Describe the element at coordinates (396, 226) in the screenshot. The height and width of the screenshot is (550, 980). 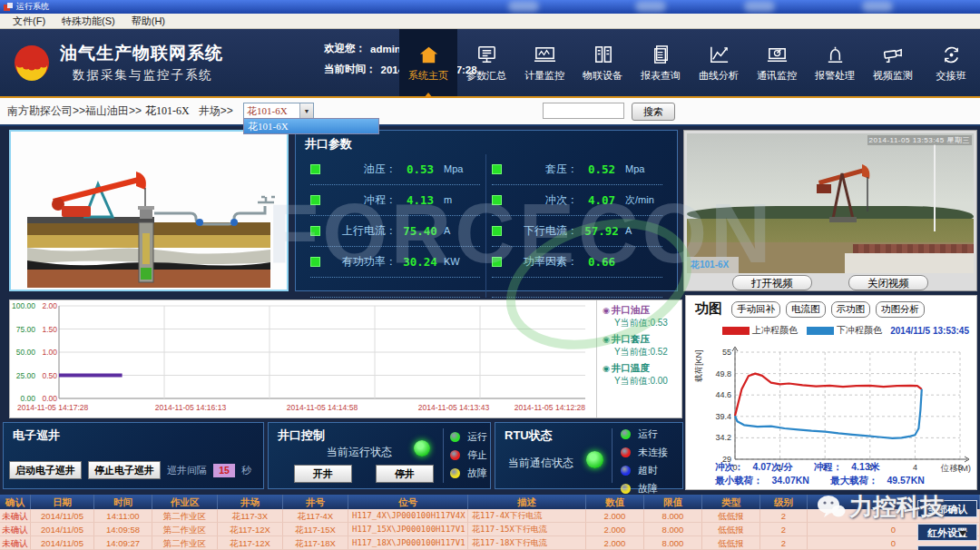
I see `params-left-column: 油压： 0.53 Mpa 冲程： 4.13 m 上行电流： 75.40 A 有功…` at that location.